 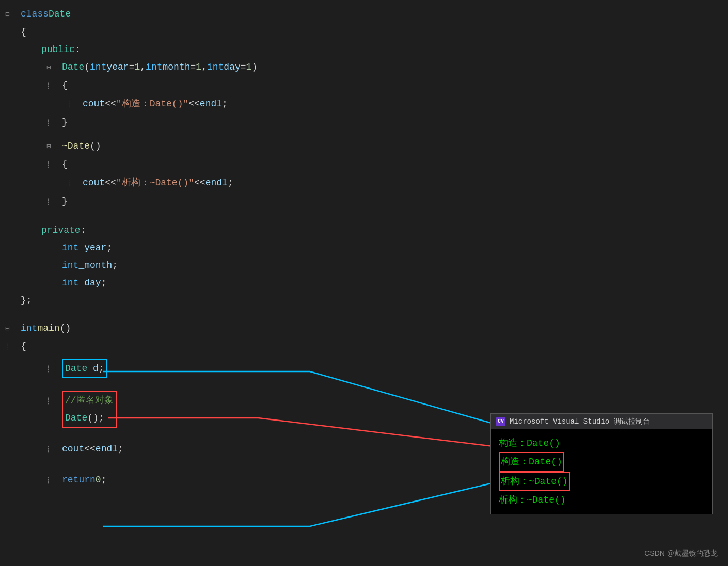 What do you see at coordinates (364, 283) in the screenshot?
I see `line-day-field: int _day;` at bounding box center [364, 283].